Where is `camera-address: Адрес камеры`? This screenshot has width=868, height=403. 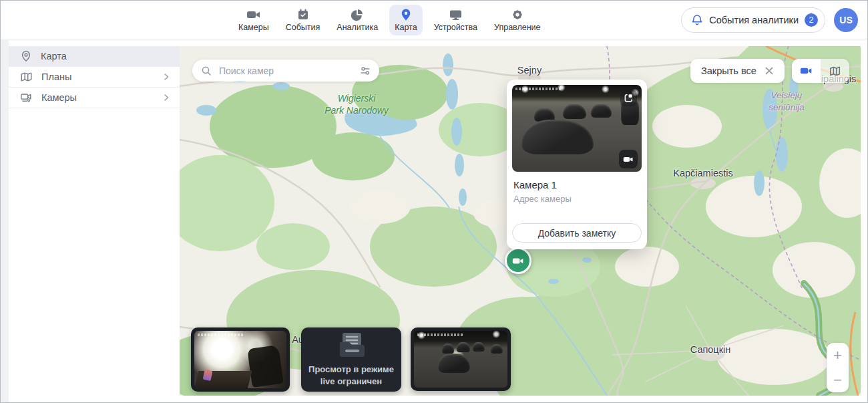
camera-address: Адрес камеры is located at coordinates (577, 199).